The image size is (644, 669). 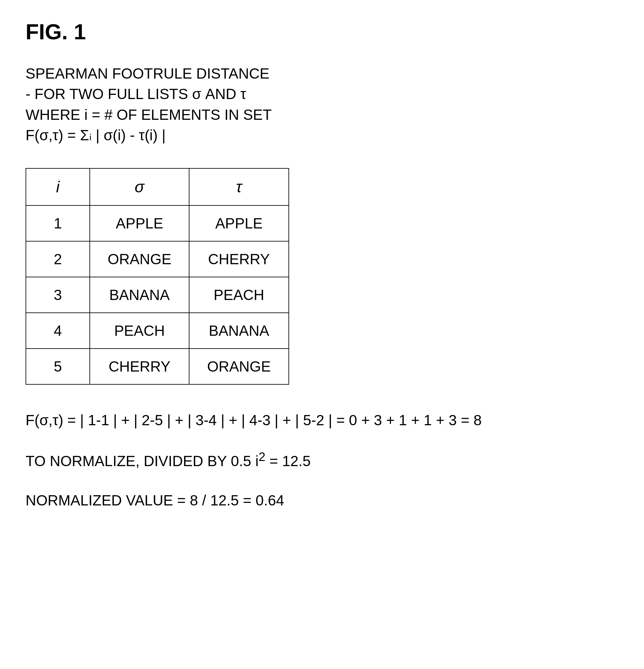 I want to click on header-tau: τ, so click(x=239, y=187).